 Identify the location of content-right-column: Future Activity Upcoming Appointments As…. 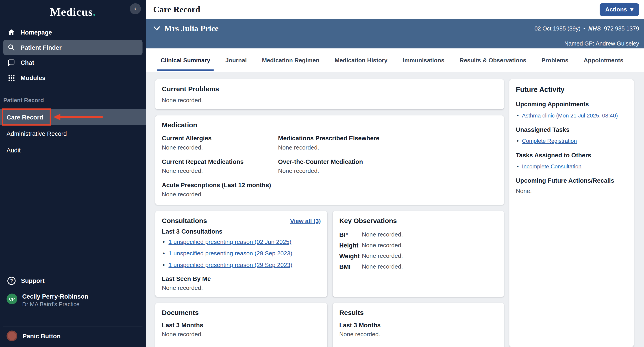
(572, 213).